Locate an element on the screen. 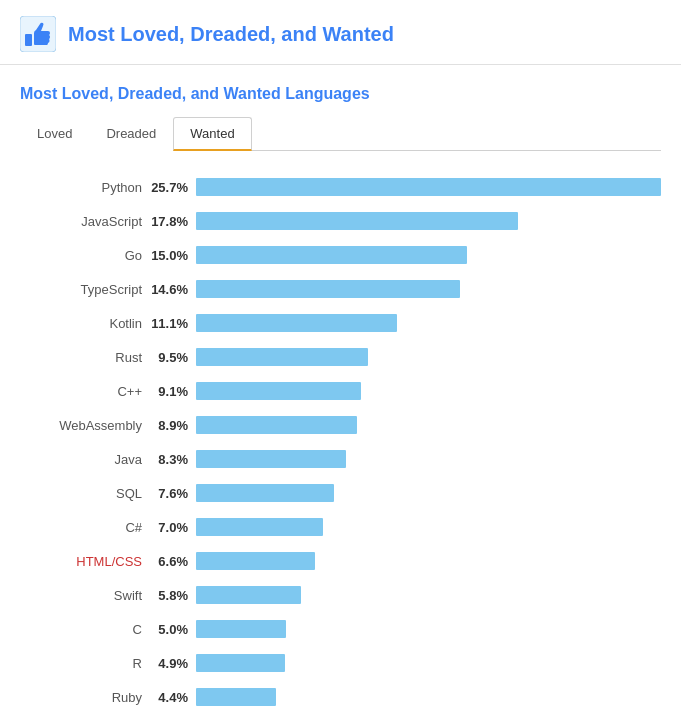 Image resolution: width=681 pixels, height=708 pixels. chart-value: 8.3% is located at coordinates (173, 460).